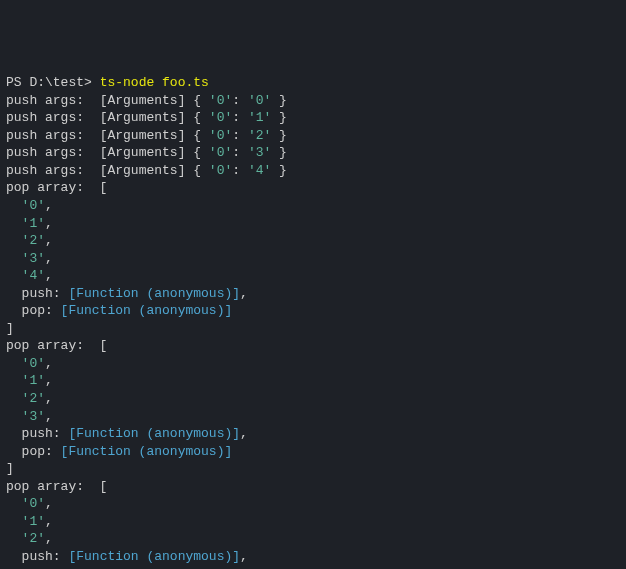 The image size is (626, 569). What do you see at coordinates (313, 171) in the screenshot?
I see `push-args-line: push args: [Arguments] { '0': '4' }` at bounding box center [313, 171].